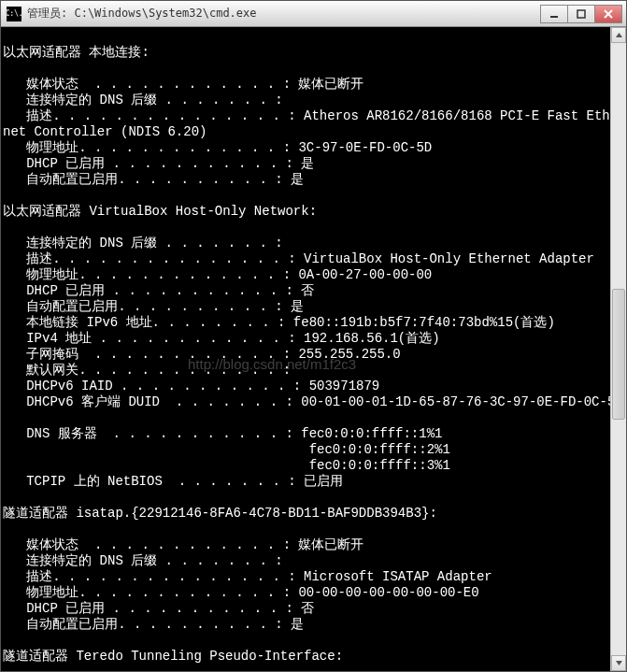 This screenshot has width=627, height=672. Describe the element at coordinates (314, 465) in the screenshot. I see `console-line: fec0:0:0:ffff::3%1` at that location.